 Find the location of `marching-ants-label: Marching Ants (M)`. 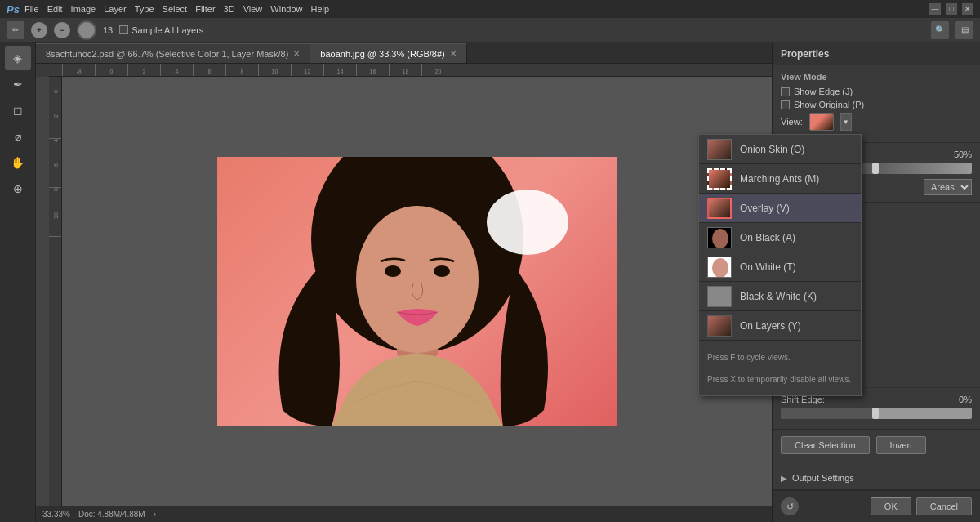

marching-ants-label: Marching Ants (M) is located at coordinates (779, 179).